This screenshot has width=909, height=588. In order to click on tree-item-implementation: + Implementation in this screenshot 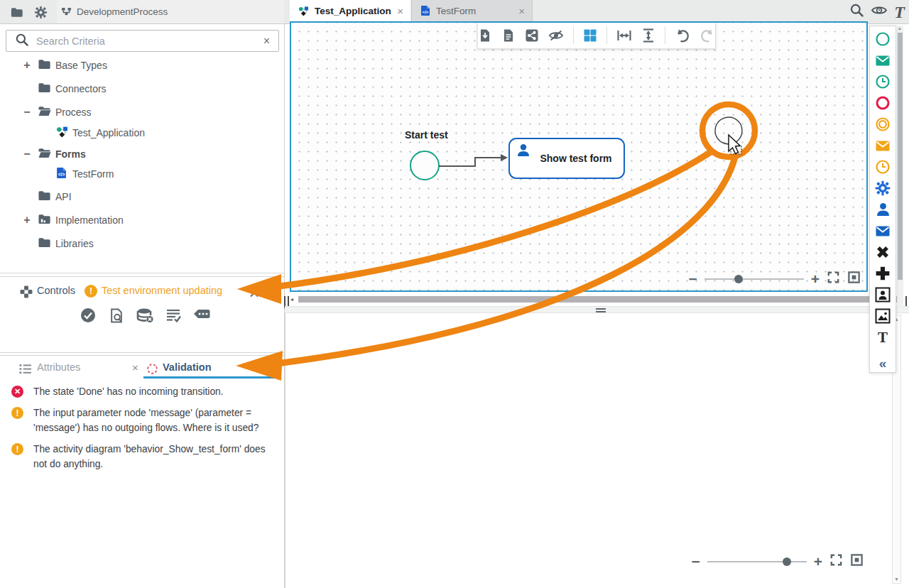, I will do `click(142, 220)`.